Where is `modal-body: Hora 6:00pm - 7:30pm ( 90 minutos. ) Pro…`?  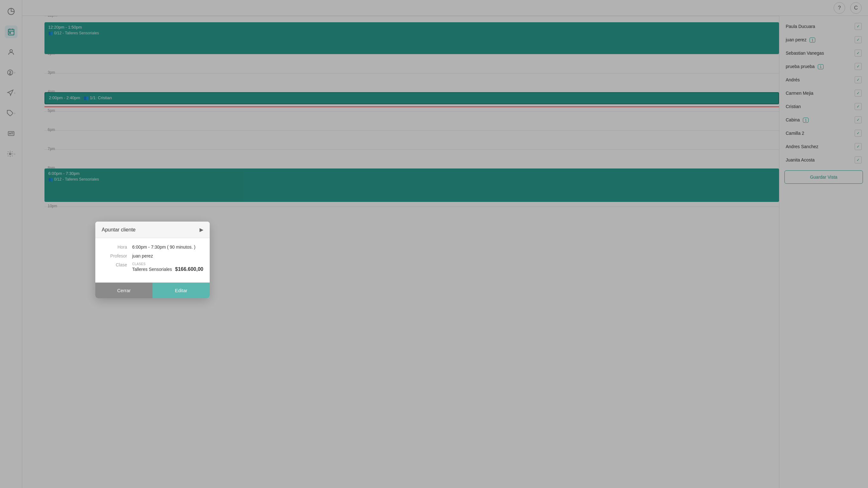 modal-body: Hora 6:00pm - 7:30pm ( 90 minutos. ) Pro… is located at coordinates (152, 260).